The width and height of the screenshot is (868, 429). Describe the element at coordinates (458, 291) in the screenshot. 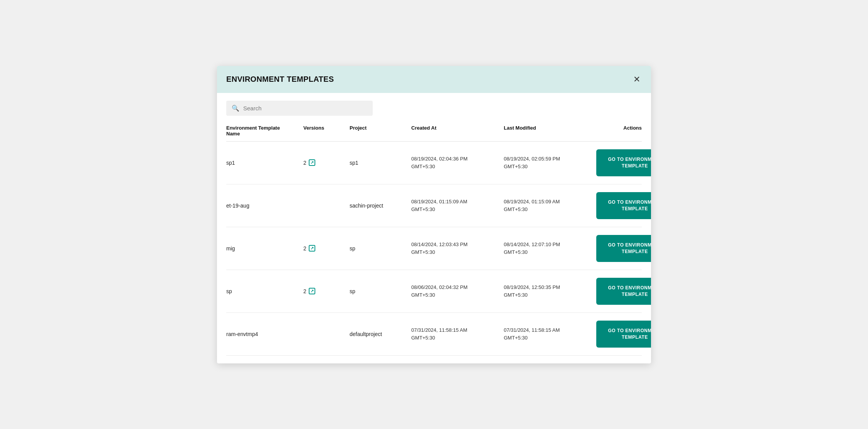

I see `cell-created-at: 08/06/2024, 02:04:32 PMGMT+5:30` at that location.